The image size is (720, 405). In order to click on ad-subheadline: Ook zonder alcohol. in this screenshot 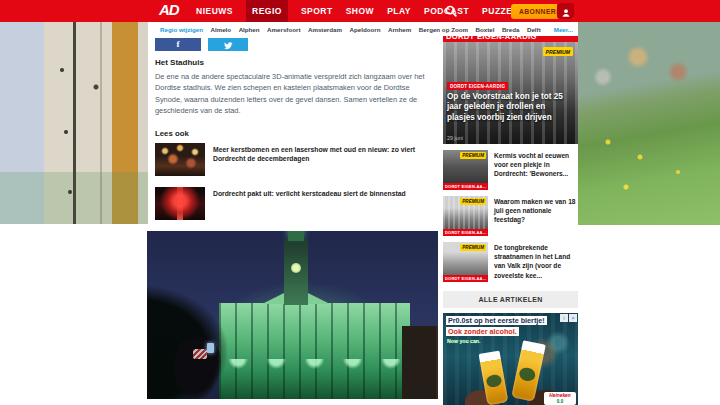, I will do `click(482, 332)`.